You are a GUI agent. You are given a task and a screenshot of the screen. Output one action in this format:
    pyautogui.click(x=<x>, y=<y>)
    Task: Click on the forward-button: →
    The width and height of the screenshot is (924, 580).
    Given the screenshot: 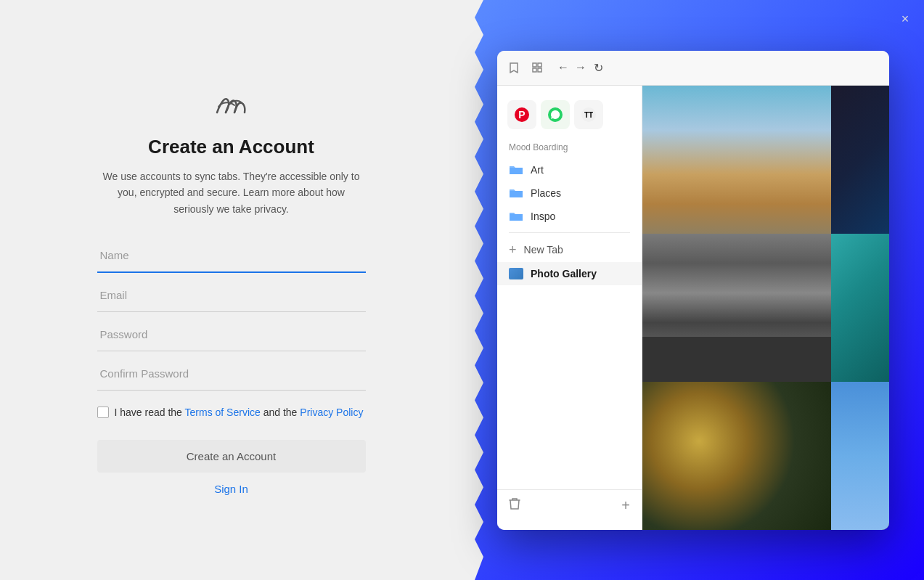 What is the action you would take?
    pyautogui.click(x=581, y=68)
    